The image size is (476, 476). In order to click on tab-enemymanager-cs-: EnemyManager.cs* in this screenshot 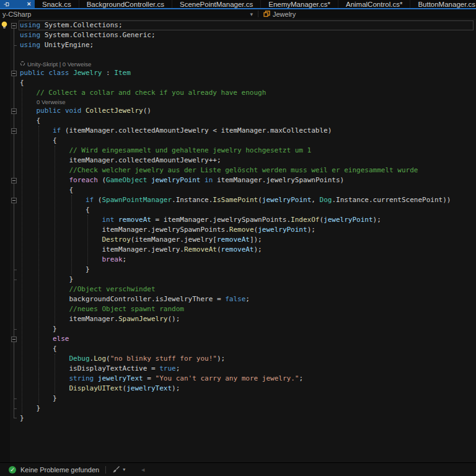, I will do `click(300, 4)`.